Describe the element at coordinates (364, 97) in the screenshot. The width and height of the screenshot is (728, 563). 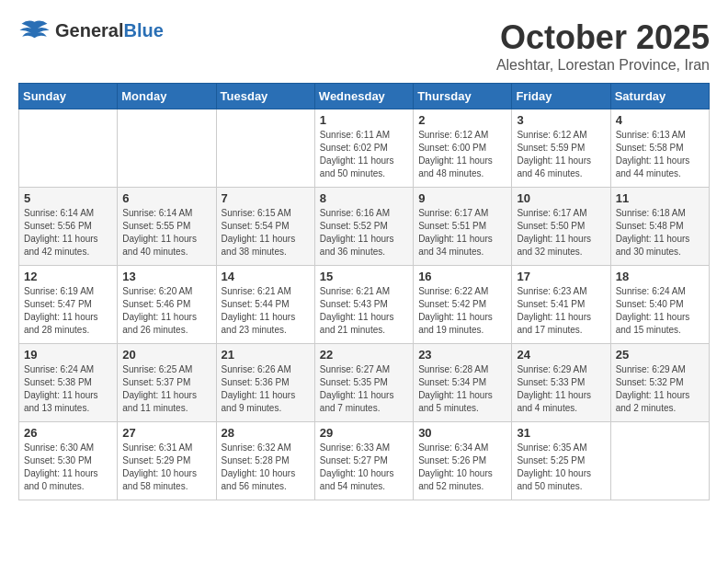
I see `weekday-header-wednesday: Wednesday` at that location.